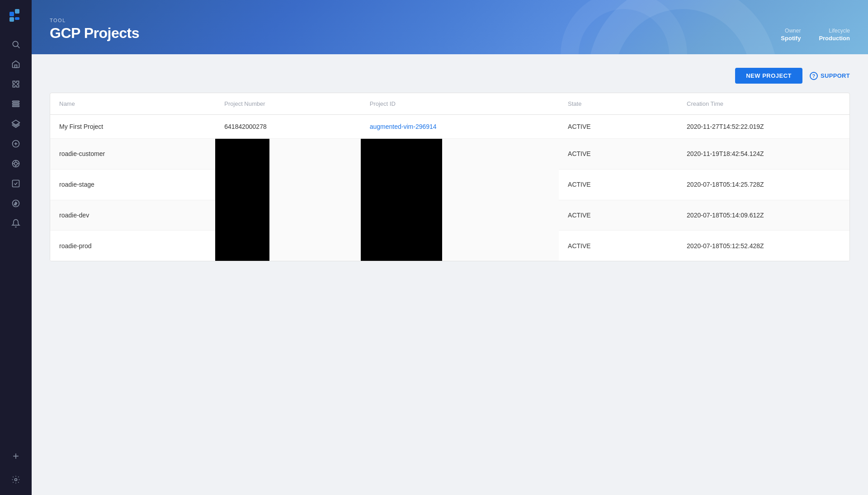 The height and width of the screenshot is (495, 868). What do you see at coordinates (94, 30) in the screenshot?
I see `header-left: TOOL GCP Projects` at bounding box center [94, 30].